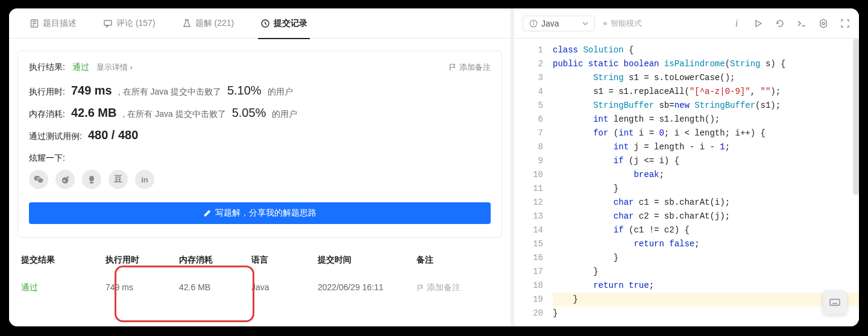  What do you see at coordinates (533, 182) in the screenshot?
I see `line-gutter: 1234567891011121314151617181920` at bounding box center [533, 182].